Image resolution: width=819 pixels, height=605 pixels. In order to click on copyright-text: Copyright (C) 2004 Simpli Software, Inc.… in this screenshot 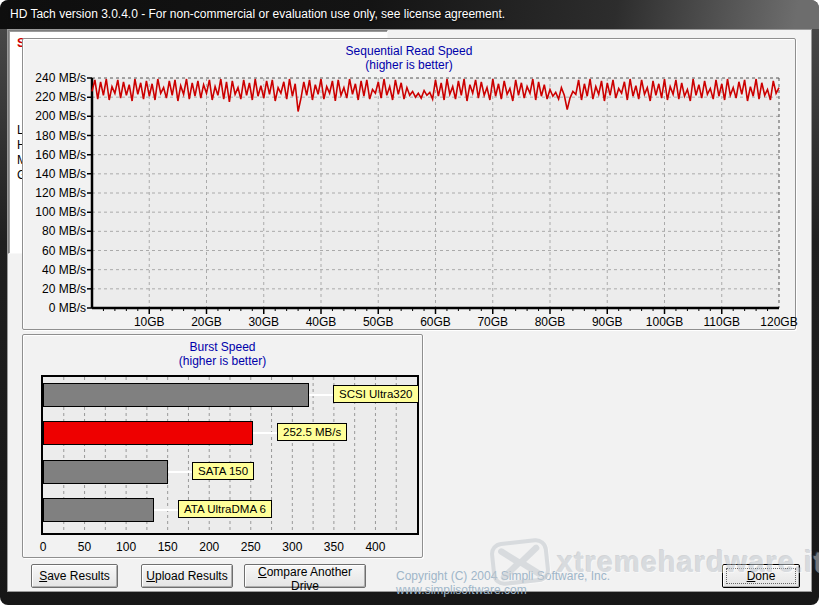, I will do `click(556, 583)`.